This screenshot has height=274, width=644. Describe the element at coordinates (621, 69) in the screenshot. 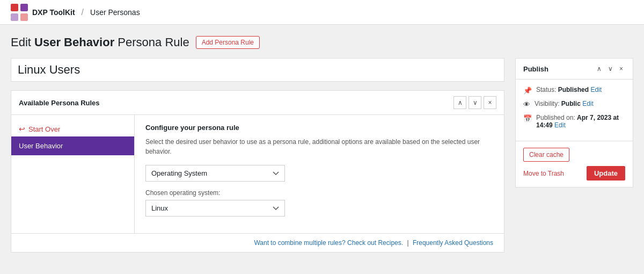

I see `publish-close-button: ×` at that location.